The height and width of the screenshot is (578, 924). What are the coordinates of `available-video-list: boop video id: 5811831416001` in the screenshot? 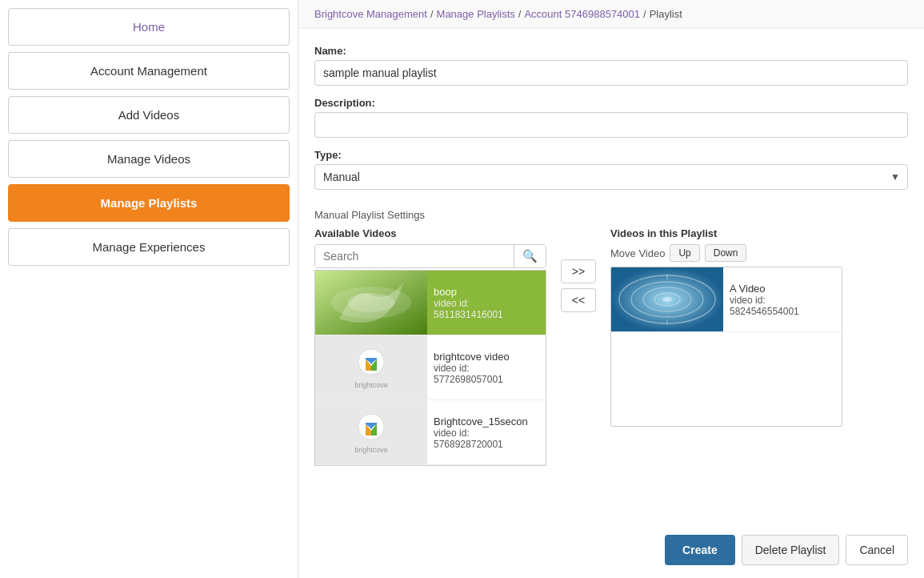 It's located at (430, 368).